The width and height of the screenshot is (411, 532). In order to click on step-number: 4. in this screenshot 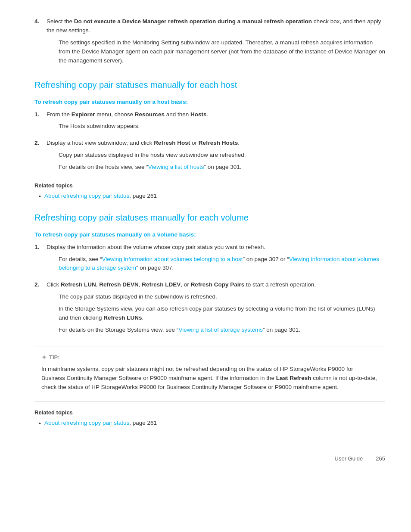, I will do `click(40, 43)`.